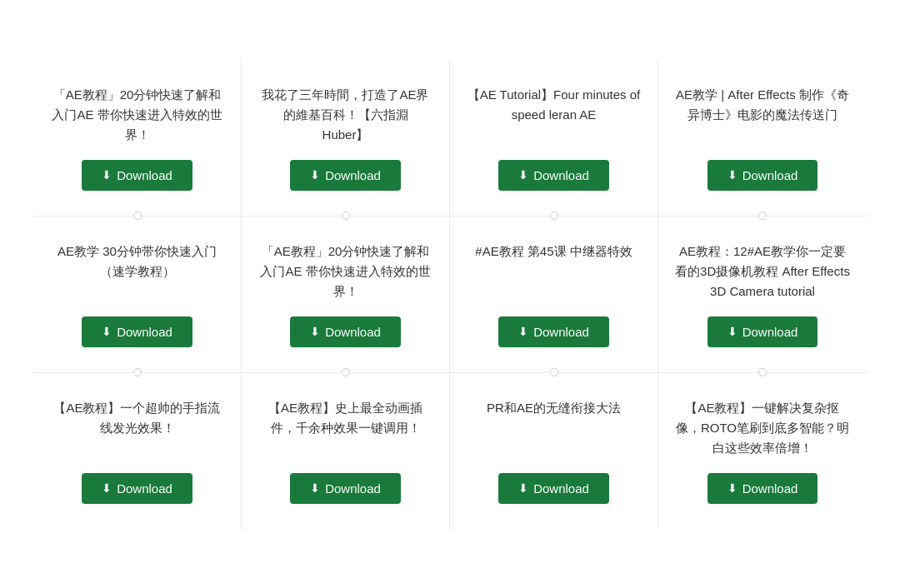 The image size is (900, 588). What do you see at coordinates (554, 295) in the screenshot?
I see `card-7: #AE教程 第45课 中继器特效⬇Download` at bounding box center [554, 295].